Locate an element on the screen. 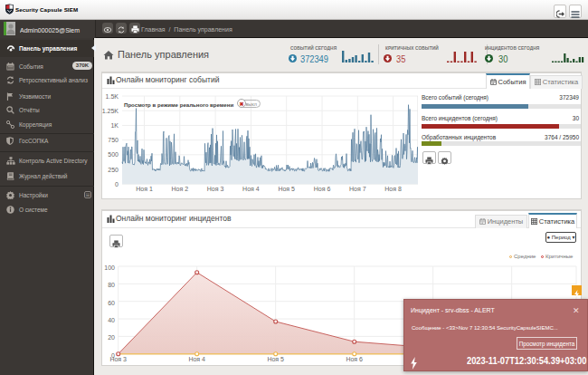 Image resolution: width=588 pixels, height=375 pixels. svg-text: 750 is located at coordinates (113, 139).